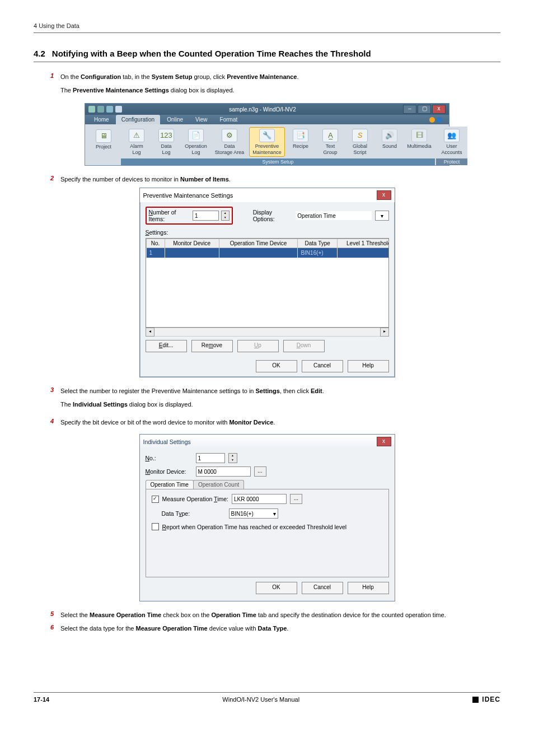 This screenshot has width=534, height=756. I want to click on display-options-dropdown: ▾, so click(382, 216).